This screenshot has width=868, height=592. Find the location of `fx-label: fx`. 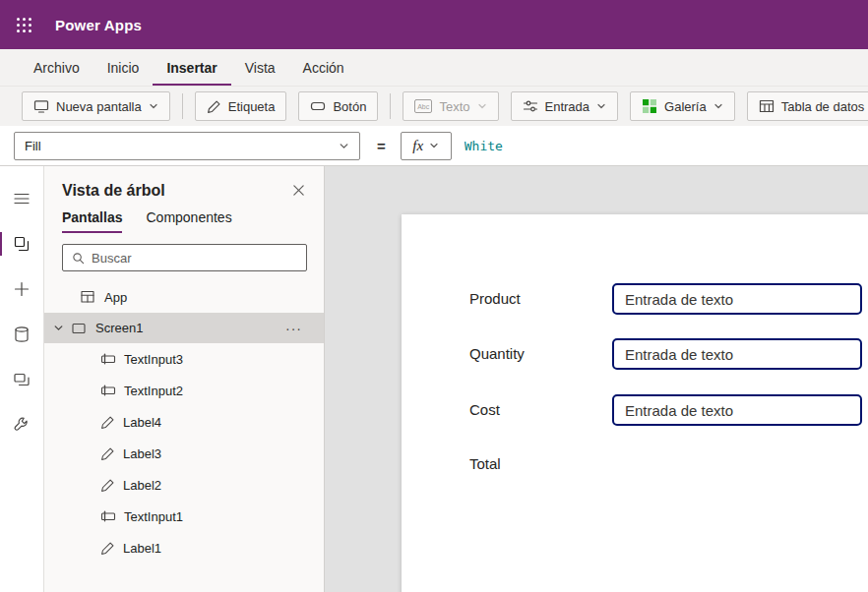

fx-label: fx is located at coordinates (417, 146).